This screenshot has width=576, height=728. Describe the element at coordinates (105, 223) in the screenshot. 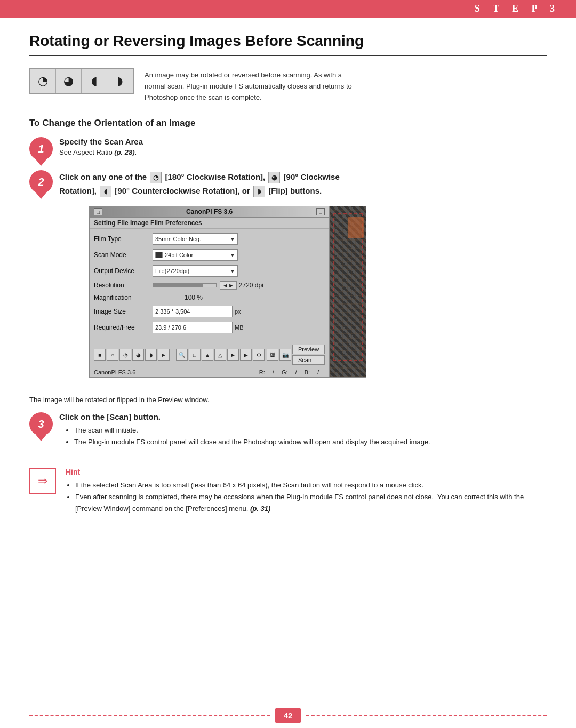

I see `menu-setting: Setting` at that location.